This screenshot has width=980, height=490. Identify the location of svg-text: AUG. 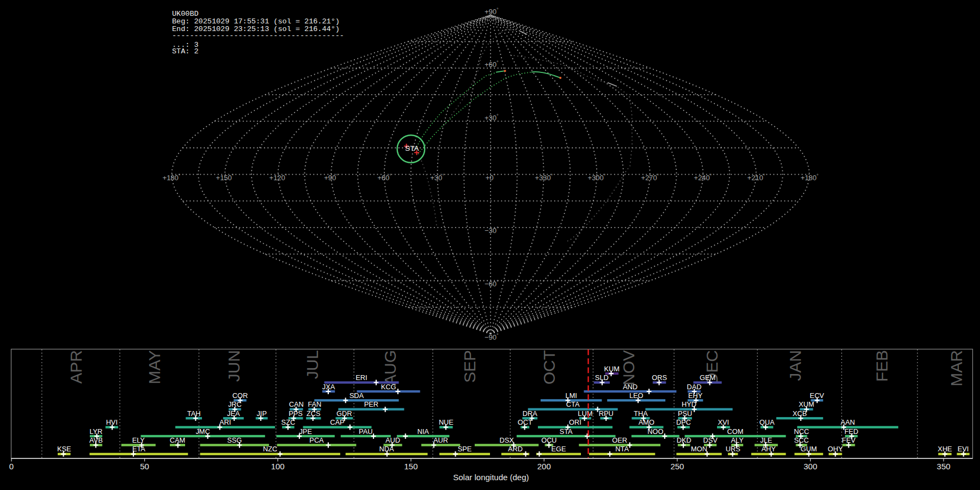
(390, 368).